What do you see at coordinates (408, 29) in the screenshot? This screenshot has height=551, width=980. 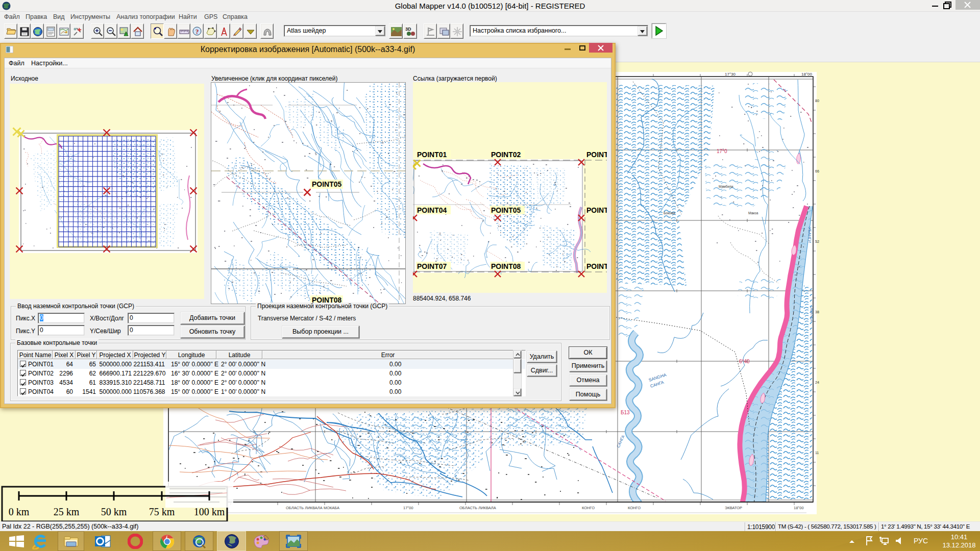 I see `svg-text: 3D` at bounding box center [408, 29].